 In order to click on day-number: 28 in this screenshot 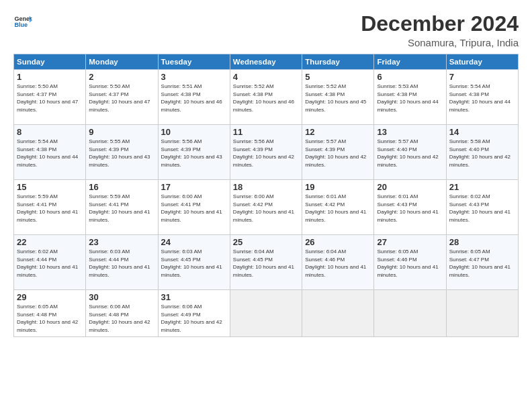, I will do `click(482, 242)`.